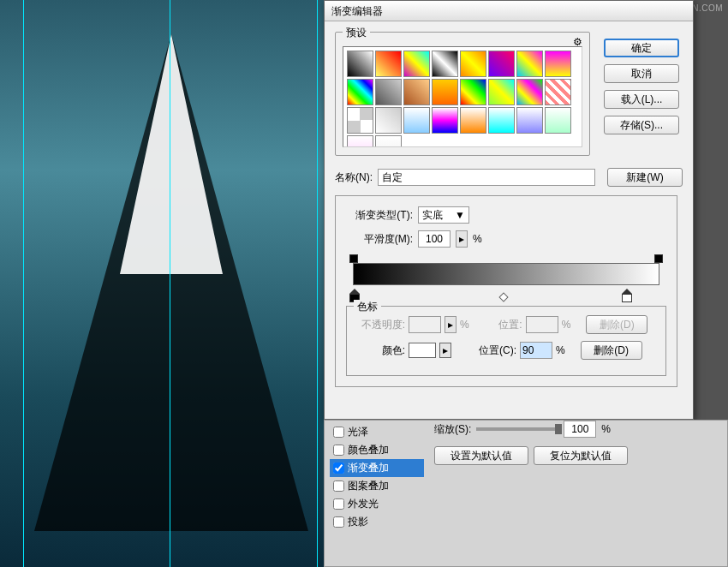 The height and width of the screenshot is (567, 728). What do you see at coordinates (526, 493) in the screenshot?
I see `layer-style-panel: 光泽颜色叠加渐变叠加图案叠加外发光投影 缩放(S): % 设置为默认值 复位为默…` at bounding box center [526, 493].